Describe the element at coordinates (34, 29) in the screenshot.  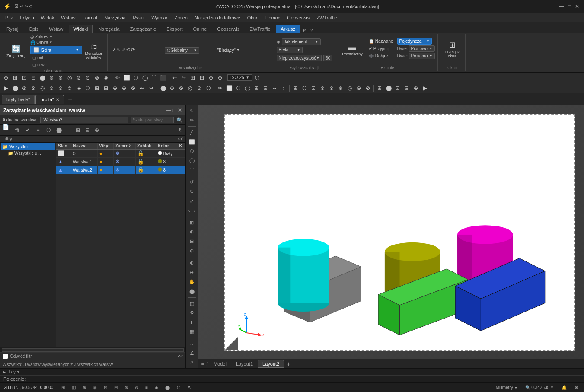
I see `tab-opis: Opis` at that location.